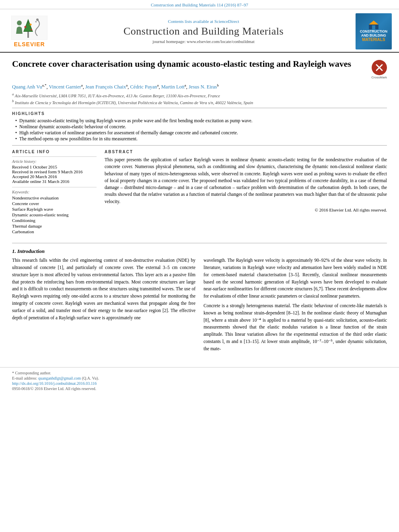 The image size is (399, 532). Describe the element at coordinates (54, 167) in the screenshot. I see `received-date: Received 1 October 2015` at that location.